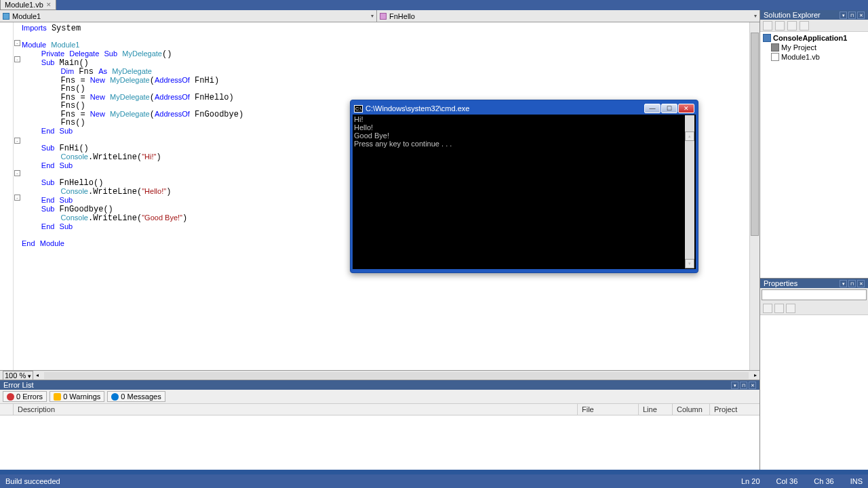 The height and width of the screenshot is (488, 868). Describe the element at coordinates (402, 16) in the screenshot. I see `member-label: FnHello` at that location.